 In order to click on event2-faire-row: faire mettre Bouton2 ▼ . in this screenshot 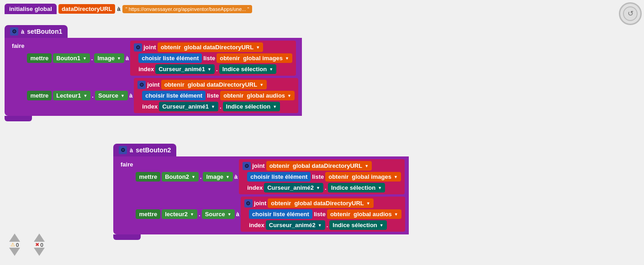, I will do `click(263, 195)`.